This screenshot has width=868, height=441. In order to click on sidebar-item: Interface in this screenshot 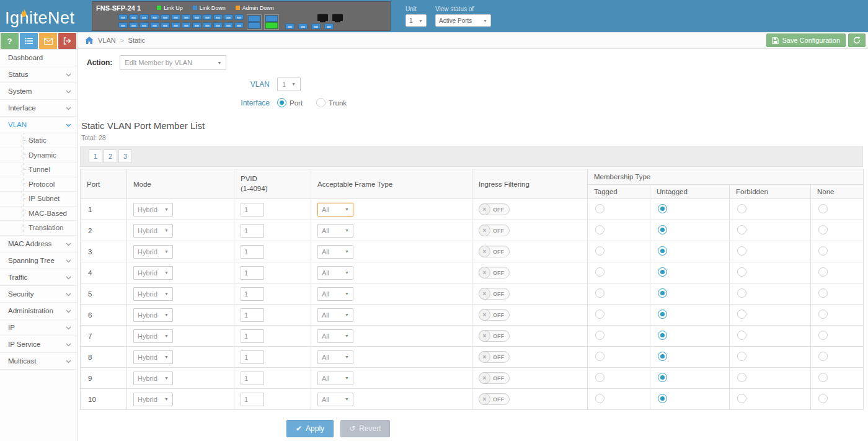, I will do `click(38, 108)`.